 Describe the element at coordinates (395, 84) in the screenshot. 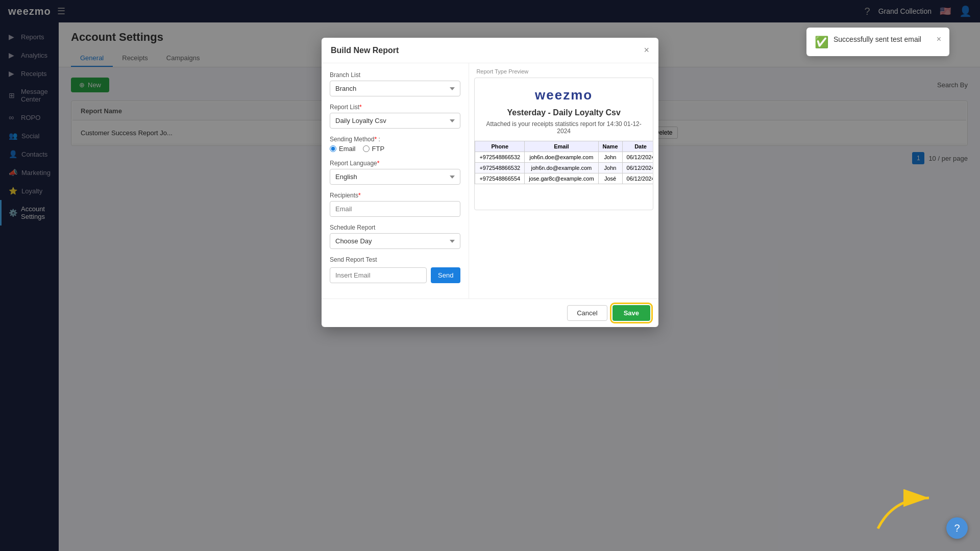

I see `branch-list-group: Branch List Branch` at that location.